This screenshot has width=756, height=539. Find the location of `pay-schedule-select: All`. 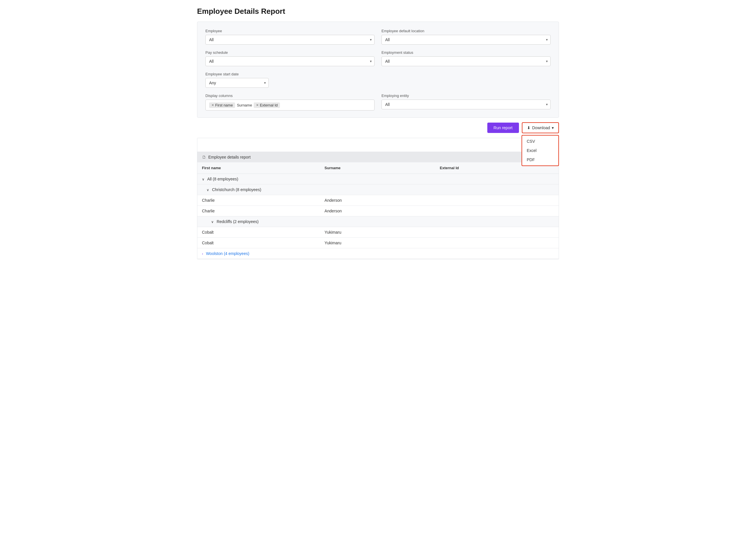

pay-schedule-select: All is located at coordinates (290, 61).